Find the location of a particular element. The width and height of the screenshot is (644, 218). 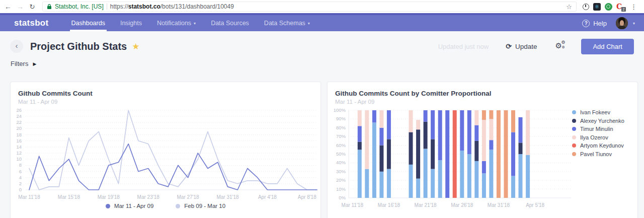

green-extension-icon is located at coordinates (609, 7).